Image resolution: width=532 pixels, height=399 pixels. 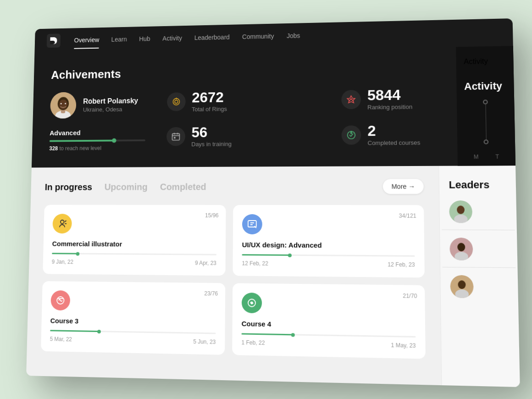 What do you see at coordinates (97, 149) in the screenshot?
I see `progress-label: 328 to reach new level` at bounding box center [97, 149].